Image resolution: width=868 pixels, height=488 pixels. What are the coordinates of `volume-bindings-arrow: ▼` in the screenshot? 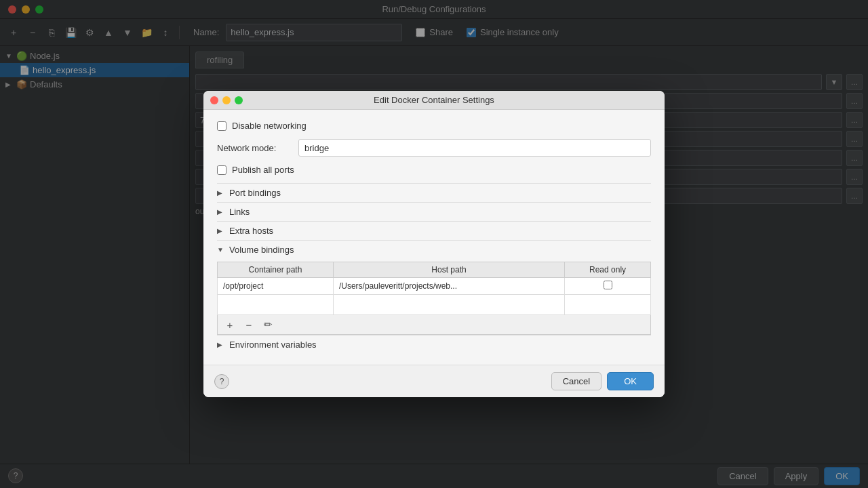 It's located at (221, 249).